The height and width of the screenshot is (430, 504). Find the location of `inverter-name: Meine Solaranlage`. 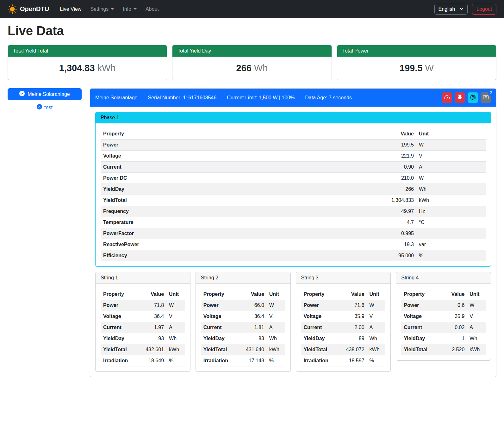

inverter-name: Meine Solaranlage is located at coordinates (116, 98).